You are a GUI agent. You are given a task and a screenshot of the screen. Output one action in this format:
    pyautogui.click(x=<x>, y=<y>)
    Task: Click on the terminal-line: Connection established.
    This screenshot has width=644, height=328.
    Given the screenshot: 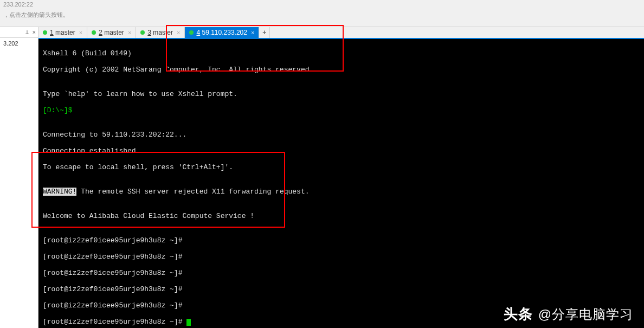 What is the action you would take?
    pyautogui.click(x=342, y=151)
    